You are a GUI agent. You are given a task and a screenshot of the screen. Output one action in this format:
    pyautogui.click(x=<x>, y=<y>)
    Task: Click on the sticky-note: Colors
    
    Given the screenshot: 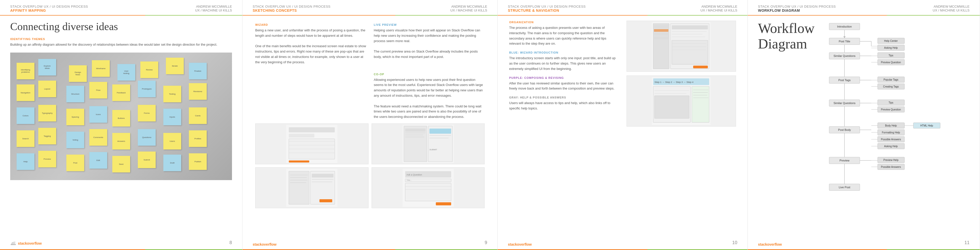 What is the action you would take?
    pyautogui.click(x=26, y=116)
    